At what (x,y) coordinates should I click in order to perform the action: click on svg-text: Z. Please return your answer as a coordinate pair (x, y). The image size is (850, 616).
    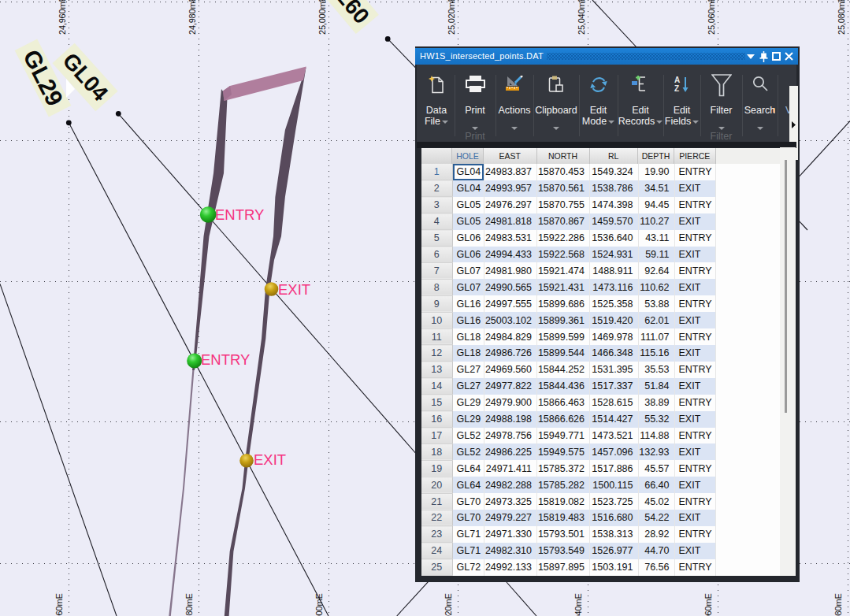
    Looking at the image, I should click on (677, 88).